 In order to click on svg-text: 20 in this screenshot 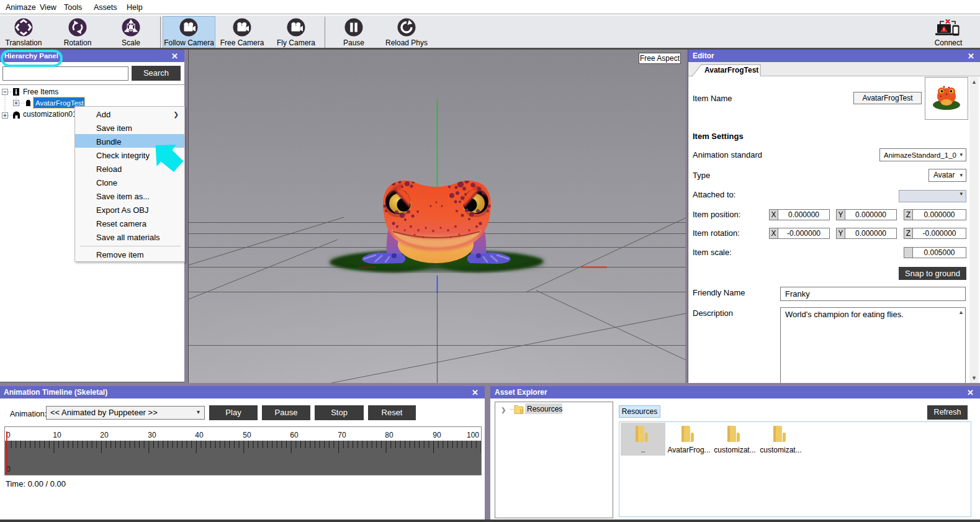, I will do `click(104, 435)`.